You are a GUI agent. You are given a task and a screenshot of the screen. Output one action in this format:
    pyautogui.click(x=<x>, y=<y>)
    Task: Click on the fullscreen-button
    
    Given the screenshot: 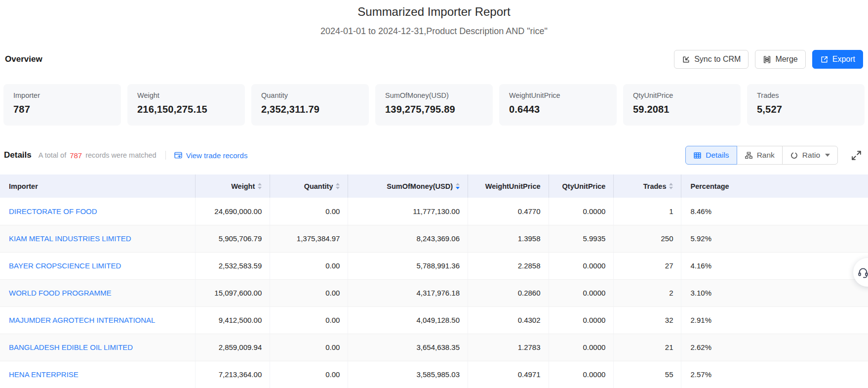 What is the action you would take?
    pyautogui.click(x=856, y=155)
    